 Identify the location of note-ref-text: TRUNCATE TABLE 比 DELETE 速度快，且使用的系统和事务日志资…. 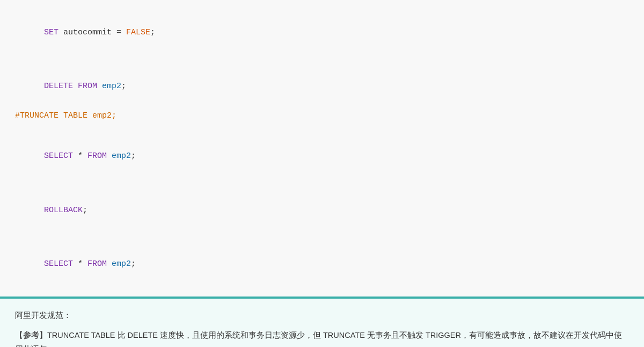
(319, 339).